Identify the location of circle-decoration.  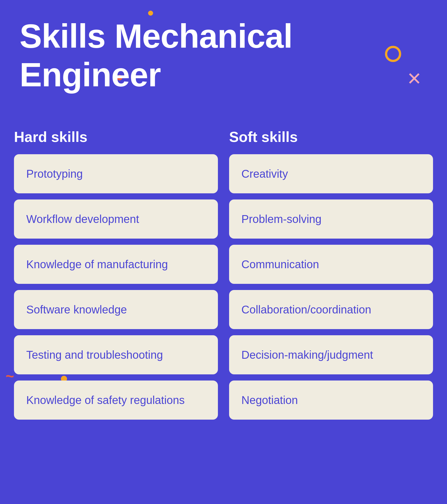
(393, 54).